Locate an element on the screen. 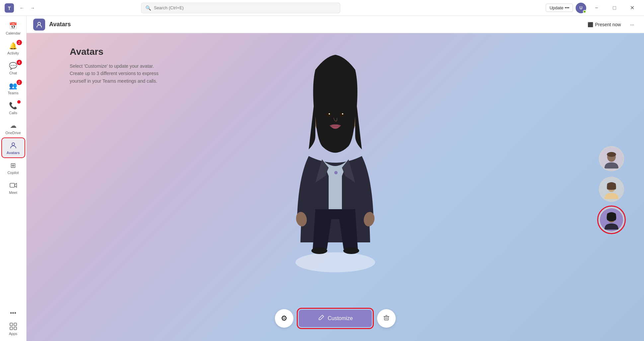  svg-text: T is located at coordinates (9, 8).